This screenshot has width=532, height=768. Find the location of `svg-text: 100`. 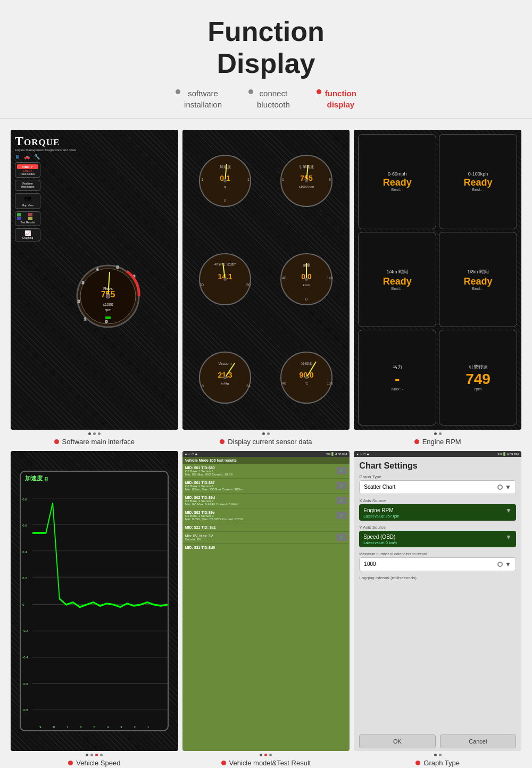

svg-text: 100 is located at coordinates (330, 383).